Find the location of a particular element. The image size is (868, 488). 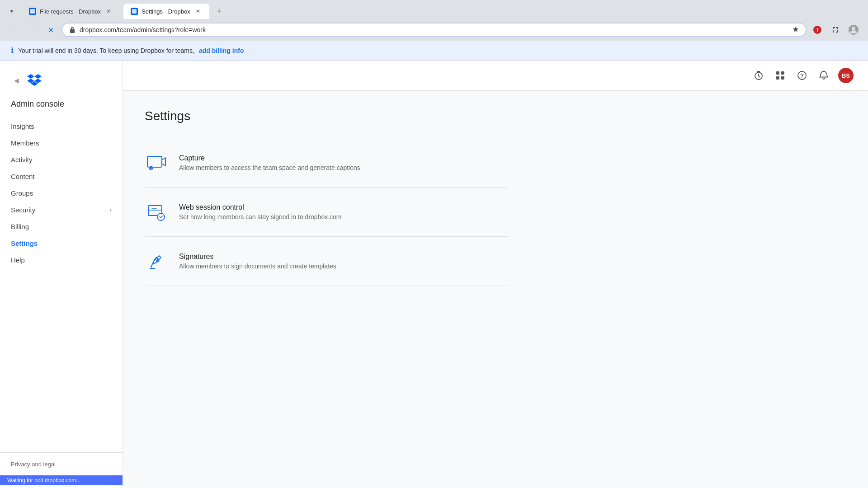

nav-item-left-members: Members is located at coordinates (25, 143).